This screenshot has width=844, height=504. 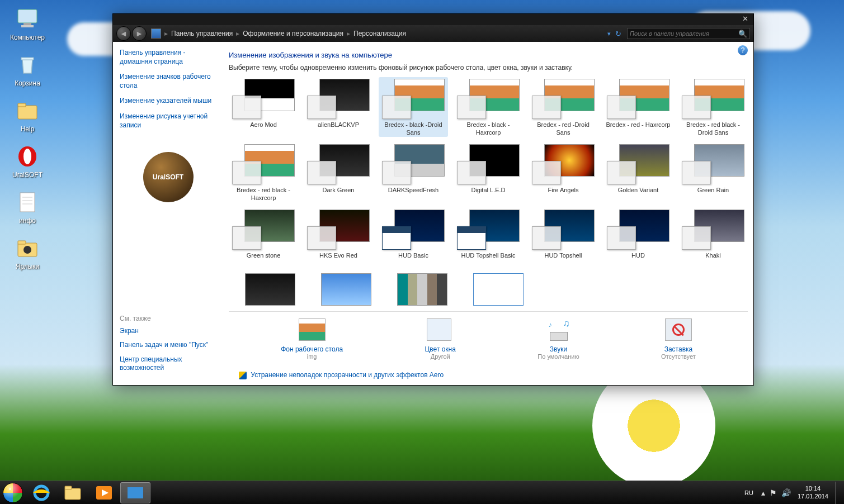 I want to click on theme-label: alienBLACKVP, so click(x=338, y=129).